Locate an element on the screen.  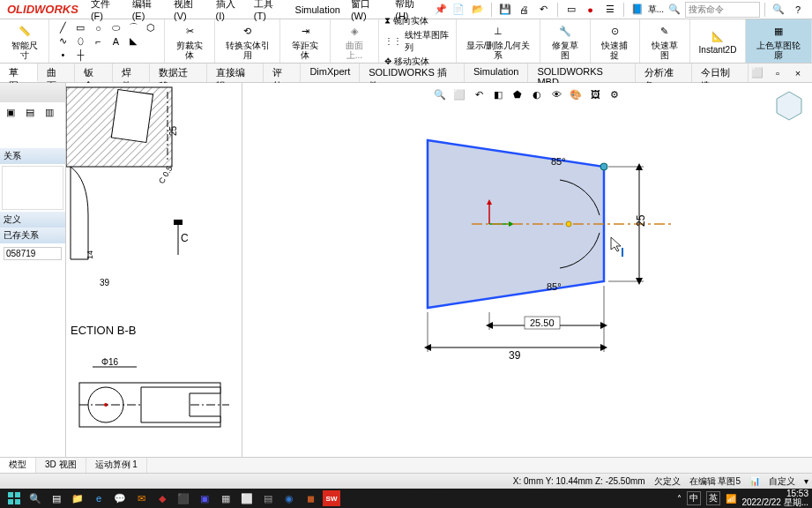
task-mail-icon: ✉ is located at coordinates (141, 498).